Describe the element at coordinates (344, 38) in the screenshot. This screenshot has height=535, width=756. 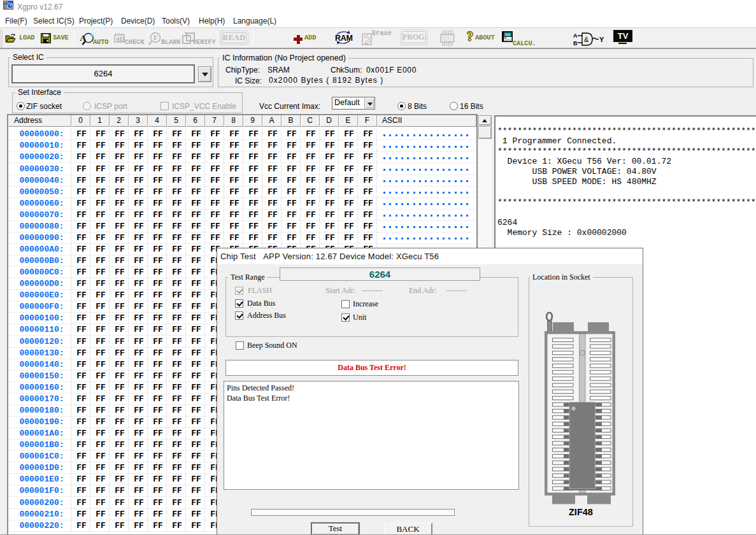
I see `svg-text: RAM` at that location.